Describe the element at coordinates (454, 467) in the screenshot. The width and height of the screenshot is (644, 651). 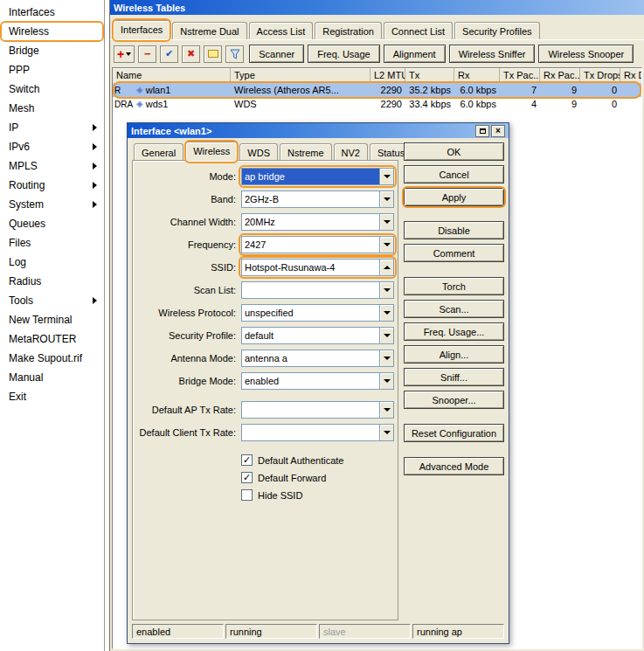
I see `advanced-mode-button: Advanced Mode` at that location.